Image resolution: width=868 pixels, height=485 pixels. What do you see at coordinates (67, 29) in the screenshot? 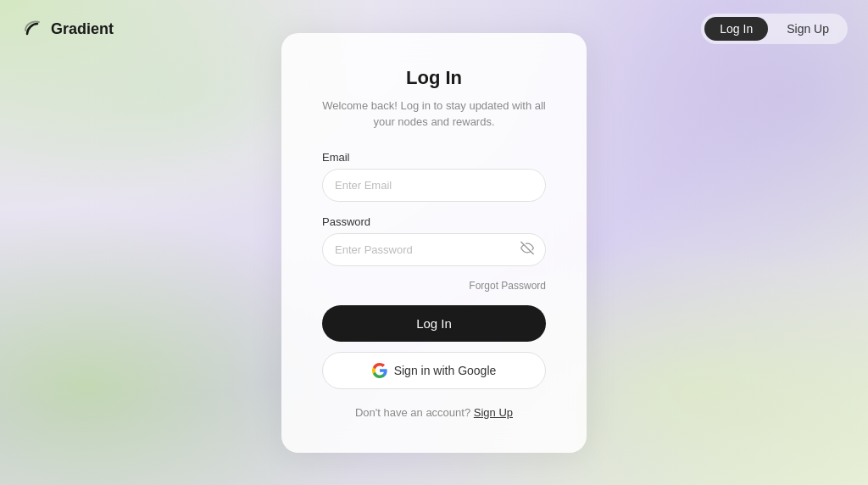
I see `logo: Gradient` at bounding box center [67, 29].